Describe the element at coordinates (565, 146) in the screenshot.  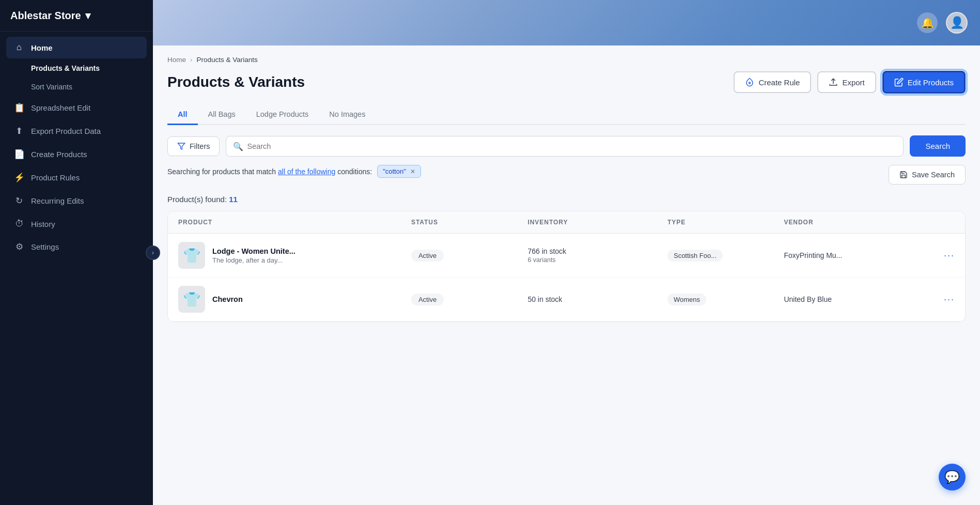
I see `search-input` at that location.